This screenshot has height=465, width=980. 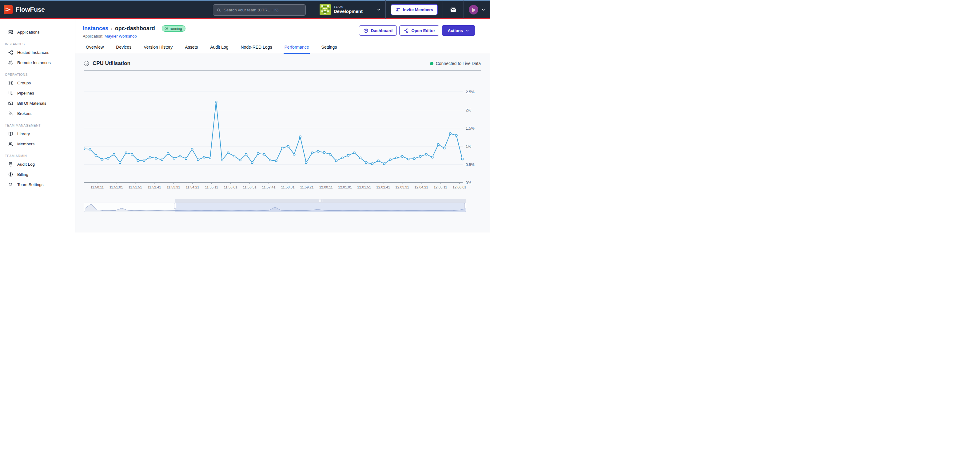 I want to click on brush-handle-right, so click(x=466, y=206).